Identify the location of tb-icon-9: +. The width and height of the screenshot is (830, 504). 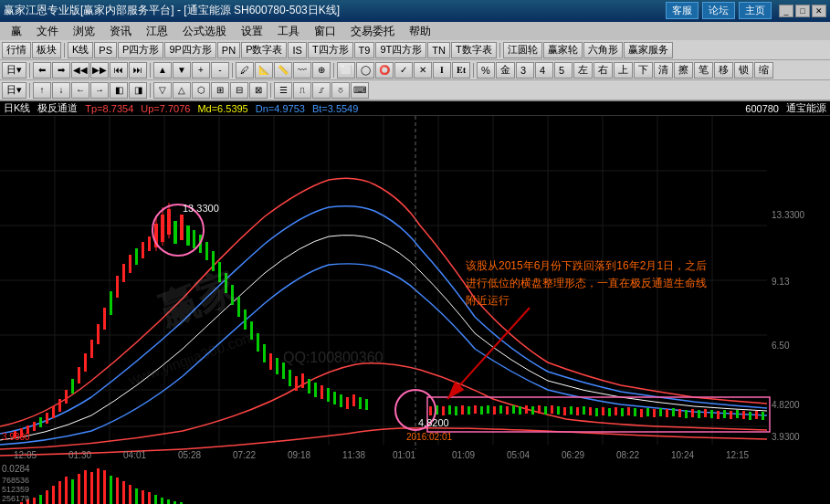
(201, 70).